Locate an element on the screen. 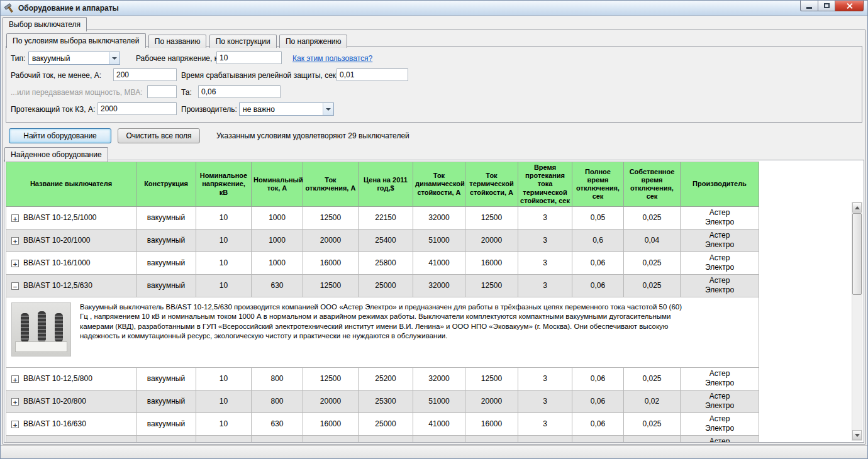  header-breaker-name: Название выключателя is located at coordinates (72, 185).